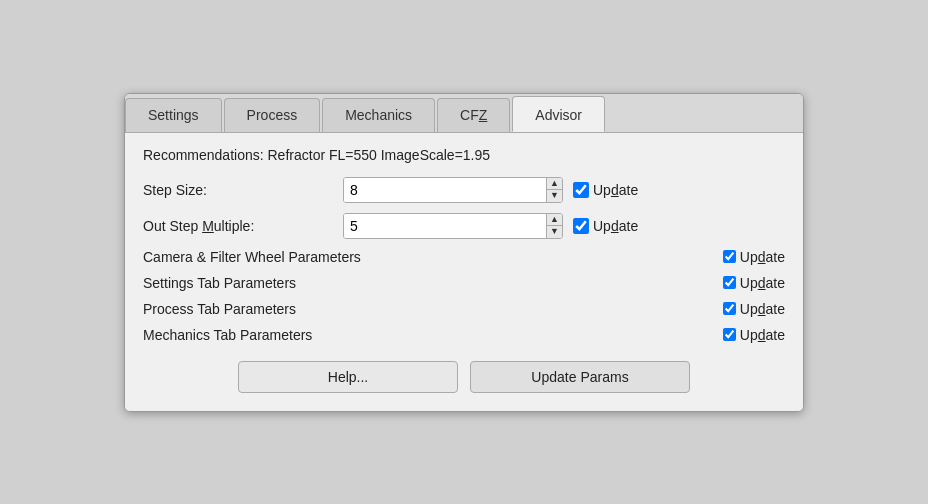 The height and width of the screenshot is (504, 928). I want to click on process-tab-label: Process Tab Parameters, so click(433, 309).